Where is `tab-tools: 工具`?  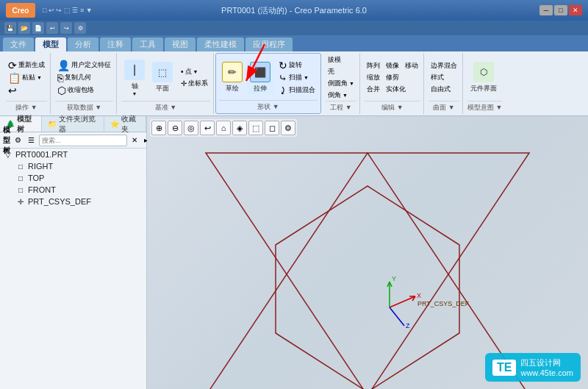 tab-tools: 工具 is located at coordinates (148, 44).